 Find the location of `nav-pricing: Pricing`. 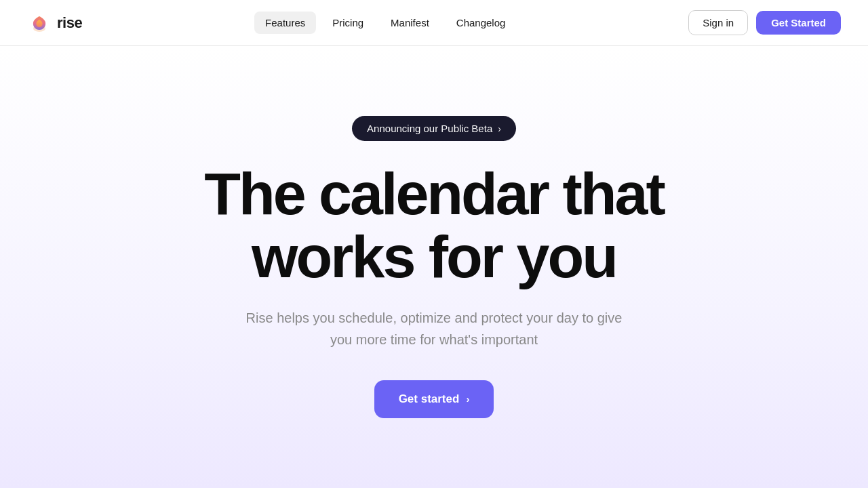

nav-pricing: Pricing is located at coordinates (348, 23).